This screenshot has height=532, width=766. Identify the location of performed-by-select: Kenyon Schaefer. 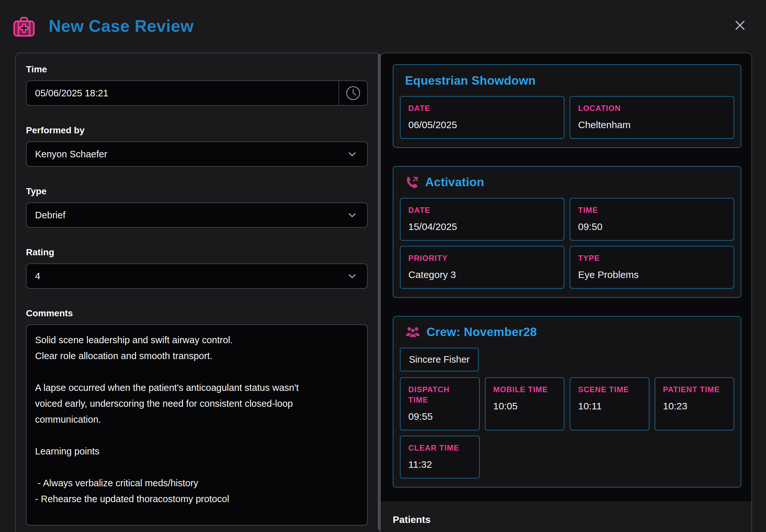
(197, 154).